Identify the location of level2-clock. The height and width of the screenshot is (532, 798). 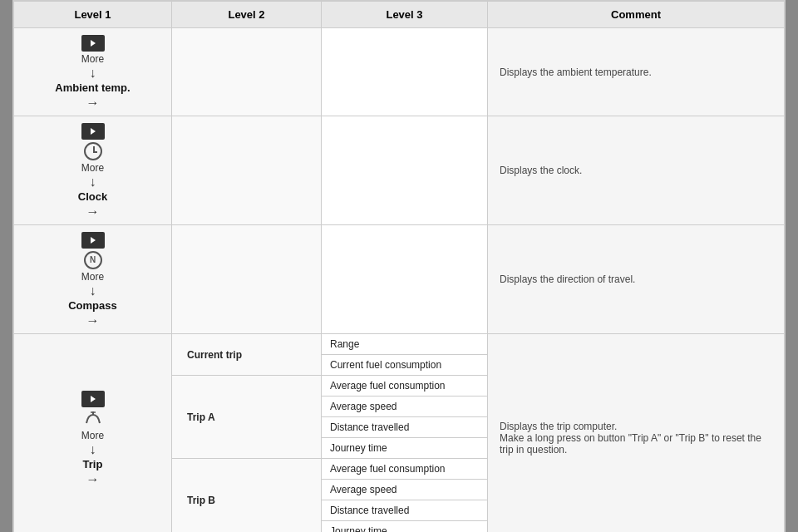
(247, 171).